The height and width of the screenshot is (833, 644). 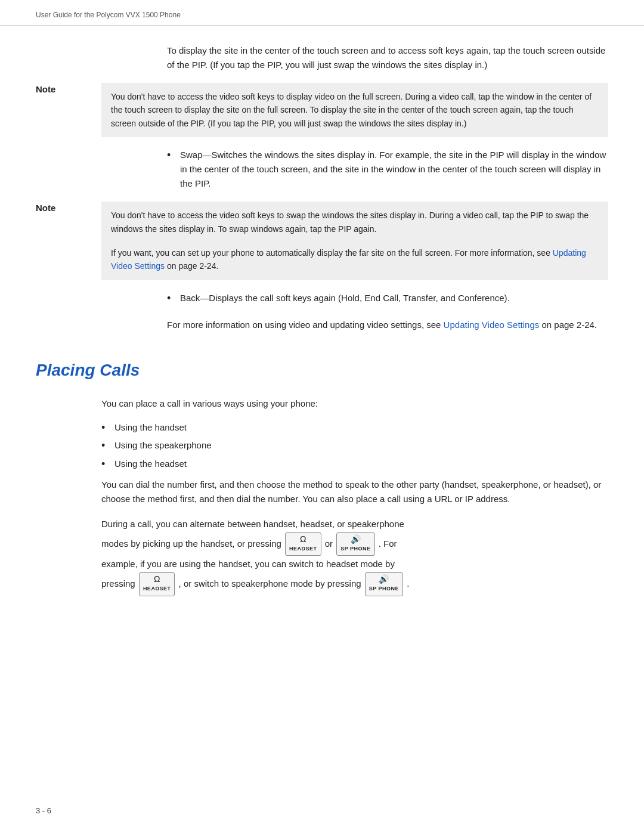 What do you see at coordinates (355, 404) in the screenshot?
I see `placing-intro: You can place a call in various ways usi…` at bounding box center [355, 404].